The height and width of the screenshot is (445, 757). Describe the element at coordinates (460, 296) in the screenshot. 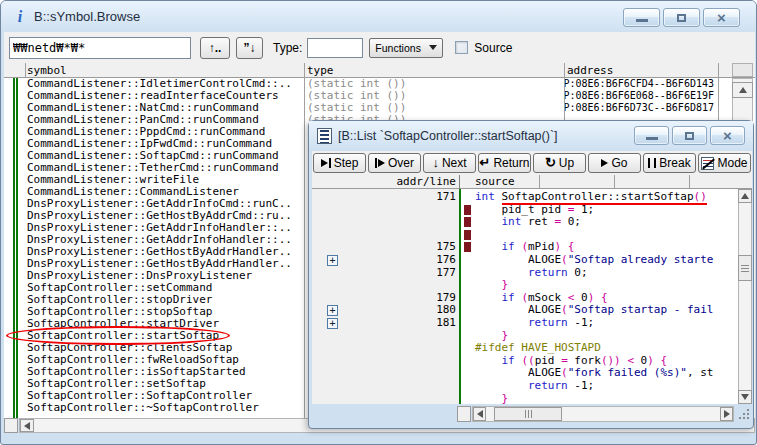

I see `source-margin-line` at that location.